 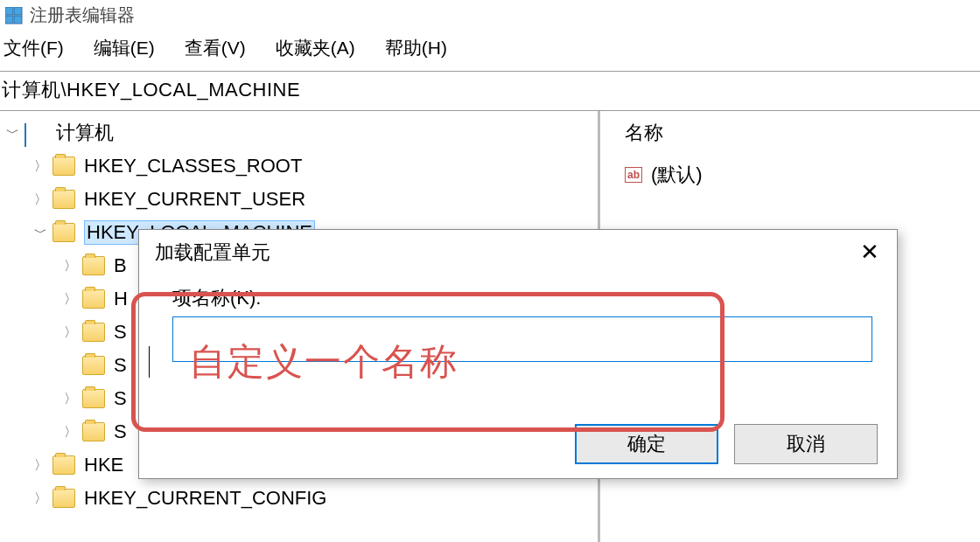 What do you see at coordinates (315, 48) in the screenshot?
I see `menu-favorites: 收藏夹(A)` at bounding box center [315, 48].